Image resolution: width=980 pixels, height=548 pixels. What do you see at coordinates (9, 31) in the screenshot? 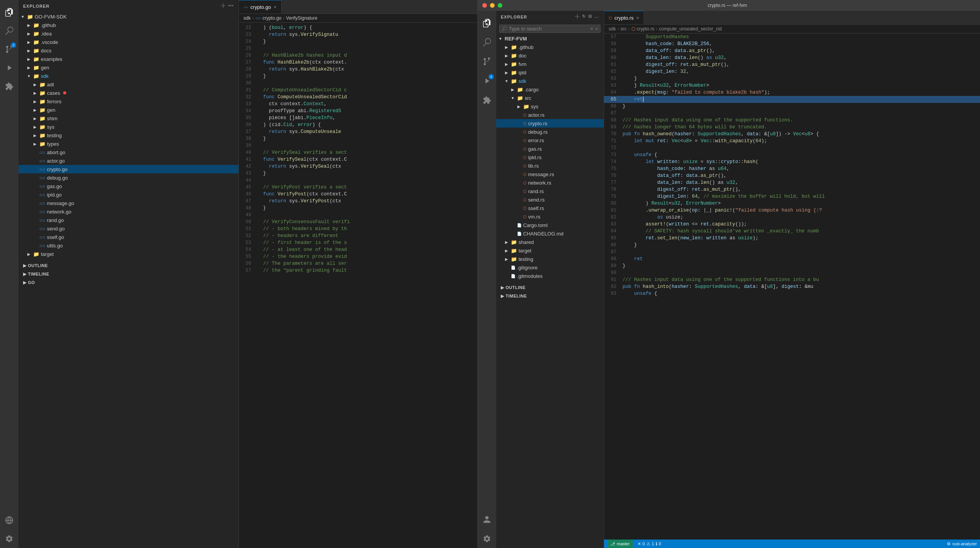
I see `search-icon` at bounding box center [9, 31].